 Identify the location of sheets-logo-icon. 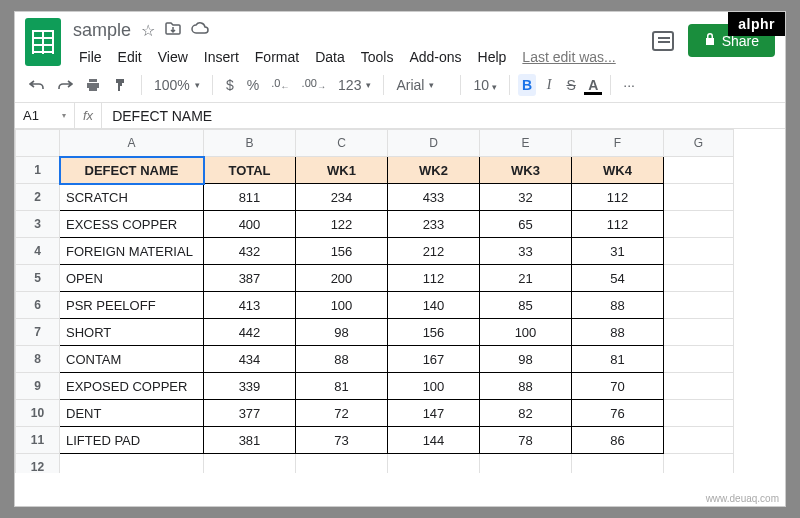
(43, 42).